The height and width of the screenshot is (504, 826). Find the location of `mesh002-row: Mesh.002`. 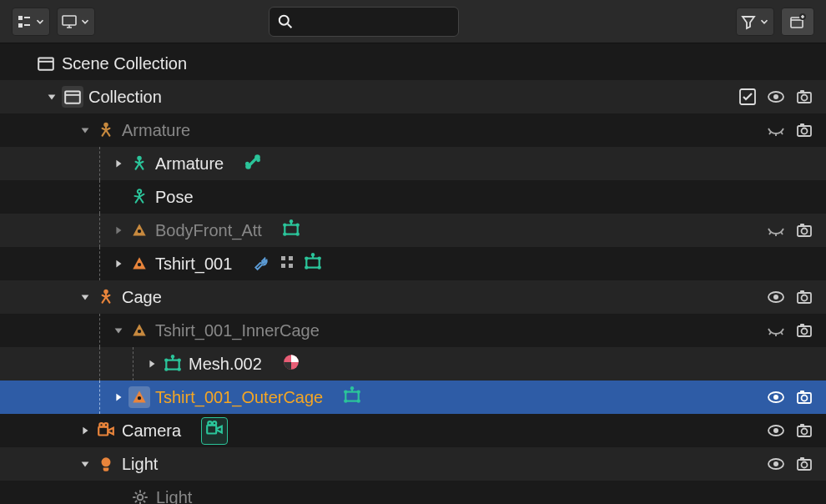

mesh002-row: Mesh.002 is located at coordinates (413, 364).